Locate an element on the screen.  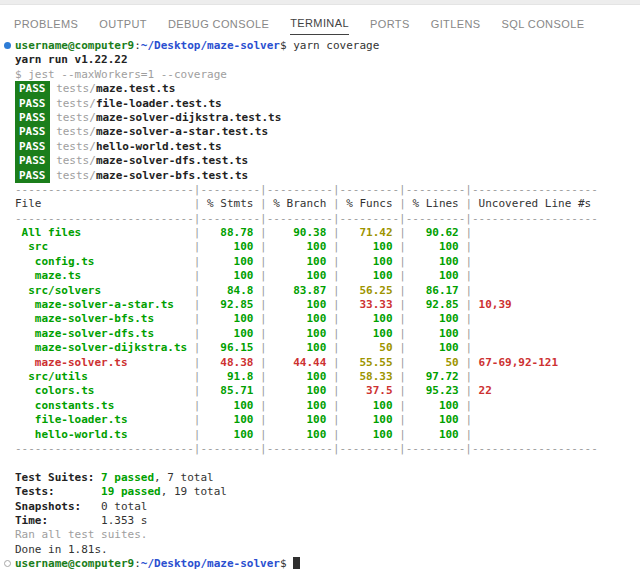
table-row: maze-solver.ts | 48.38 | 44.44 | 55.55 |… is located at coordinates (322, 363).